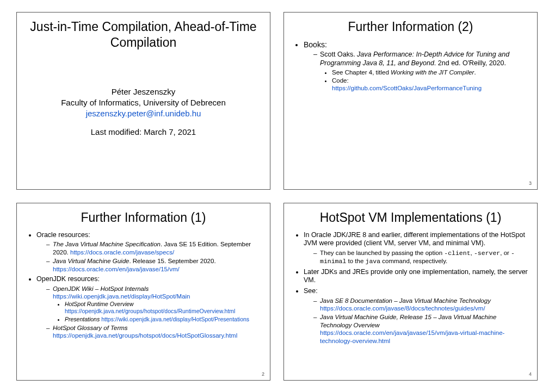  I want to click on list-item: See Chapter 4, titled Working with the J…, so click(431, 72).